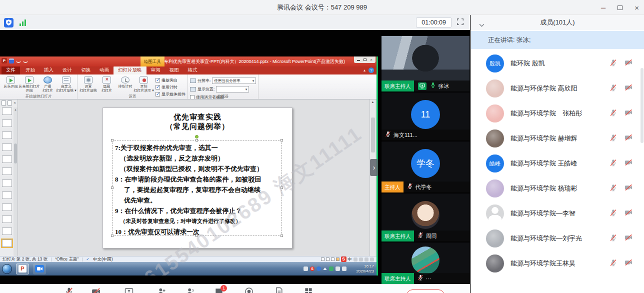  I want to click on sogou-icon: S, so click(344, 259).